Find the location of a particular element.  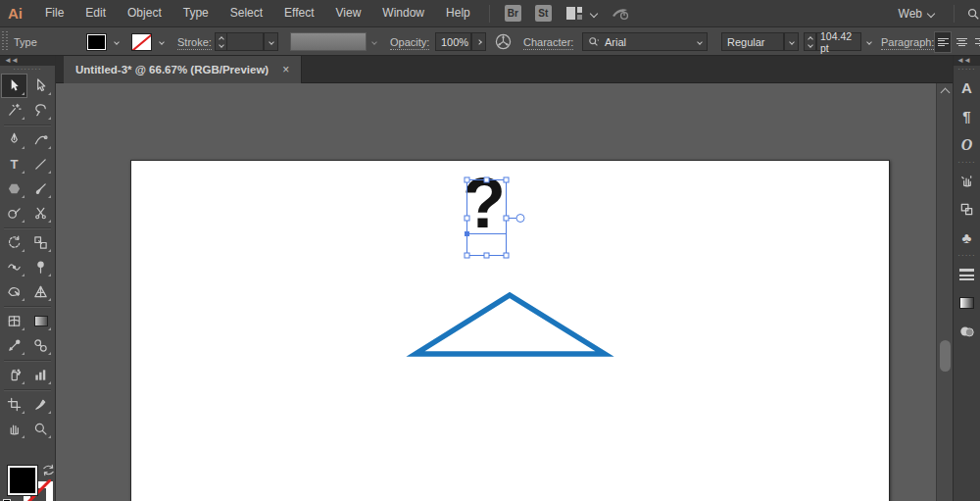

menu-select: Select is located at coordinates (247, 14).